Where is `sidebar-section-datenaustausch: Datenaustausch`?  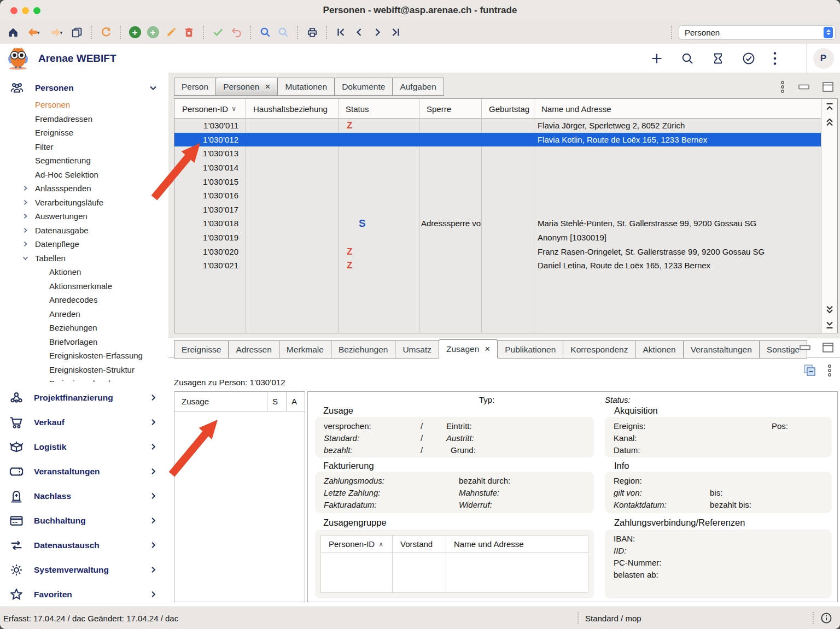
sidebar-section-datenaustausch: Datenaustausch is located at coordinates (84, 545).